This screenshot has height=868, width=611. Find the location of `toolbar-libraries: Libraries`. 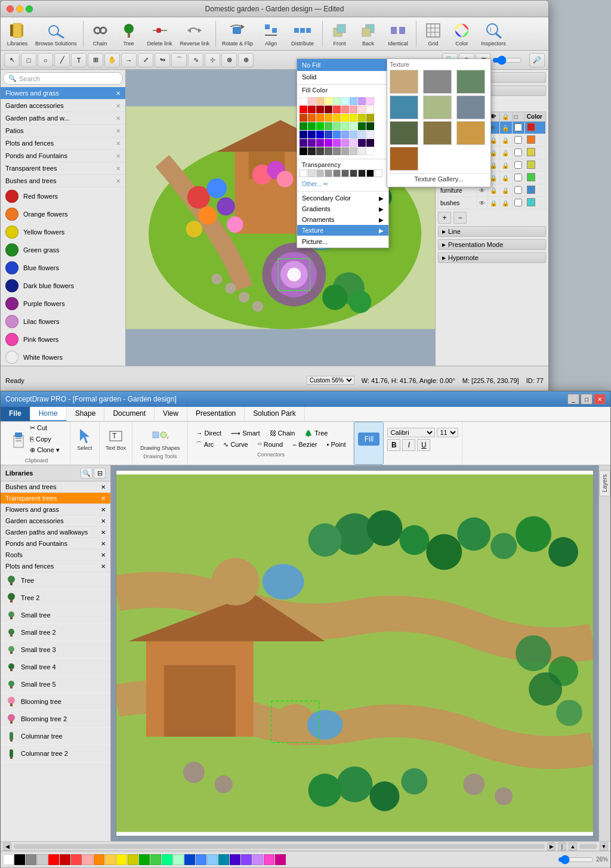

toolbar-libraries: Libraries is located at coordinates (17, 33).